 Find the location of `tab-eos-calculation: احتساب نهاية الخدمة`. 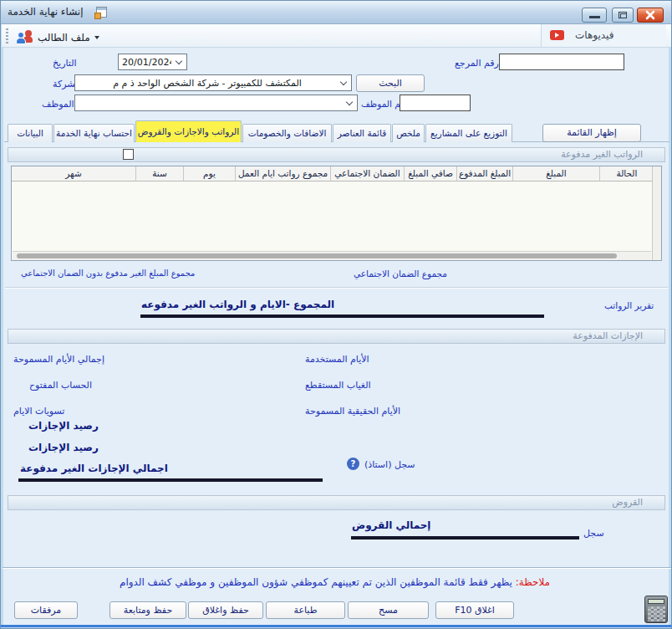

tab-eos-calculation: احتساب نهاية الخدمة is located at coordinates (94, 133).